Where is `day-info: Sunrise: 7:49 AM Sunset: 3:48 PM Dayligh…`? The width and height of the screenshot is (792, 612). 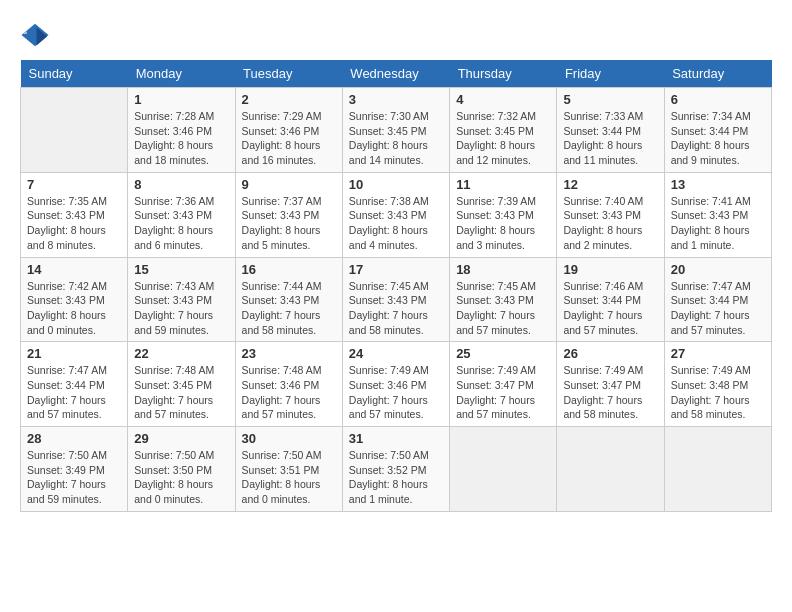 day-info: Sunrise: 7:49 AM Sunset: 3:48 PM Dayligh… is located at coordinates (718, 392).